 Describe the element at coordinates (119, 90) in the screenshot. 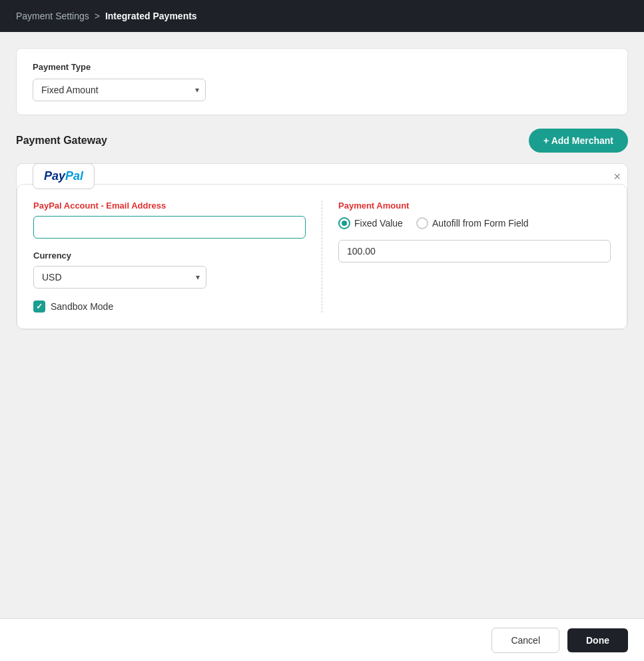

I see `payment-type-select: Fixed Amount Variable Amount` at that location.